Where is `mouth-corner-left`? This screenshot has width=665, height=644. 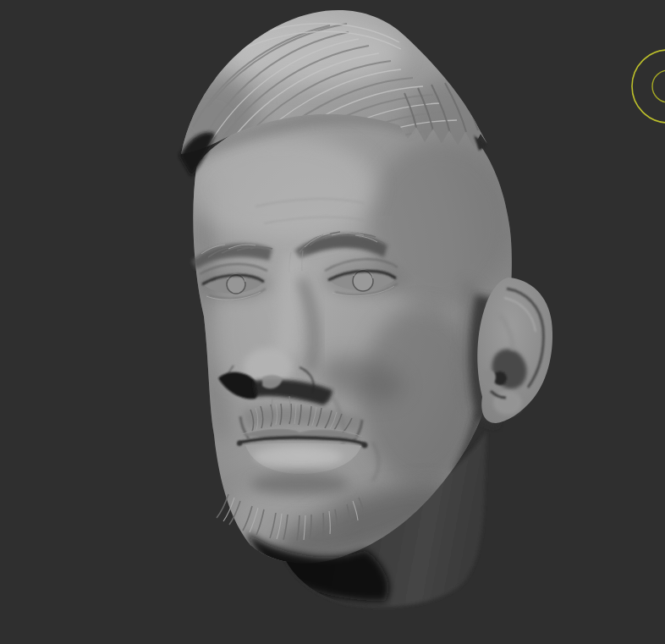 mouth-corner-left is located at coordinates (239, 443).